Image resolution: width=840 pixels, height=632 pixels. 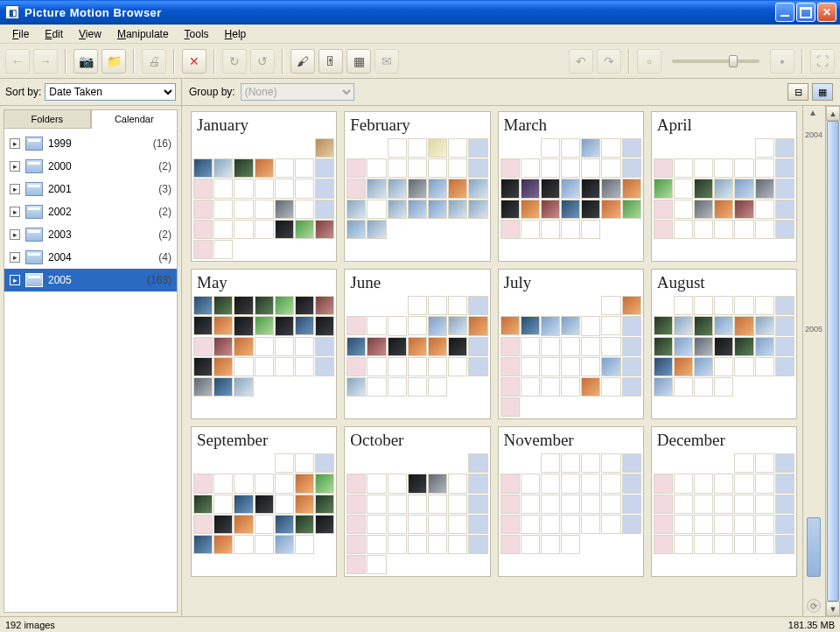 I want to click on menu-view: View, so click(x=90, y=34).